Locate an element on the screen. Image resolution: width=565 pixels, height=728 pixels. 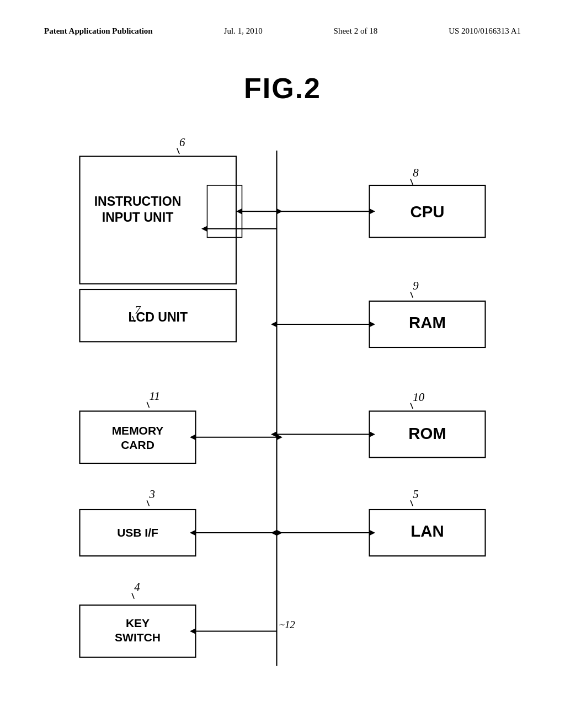
svg-text: INPUT UNIT is located at coordinates (138, 217).